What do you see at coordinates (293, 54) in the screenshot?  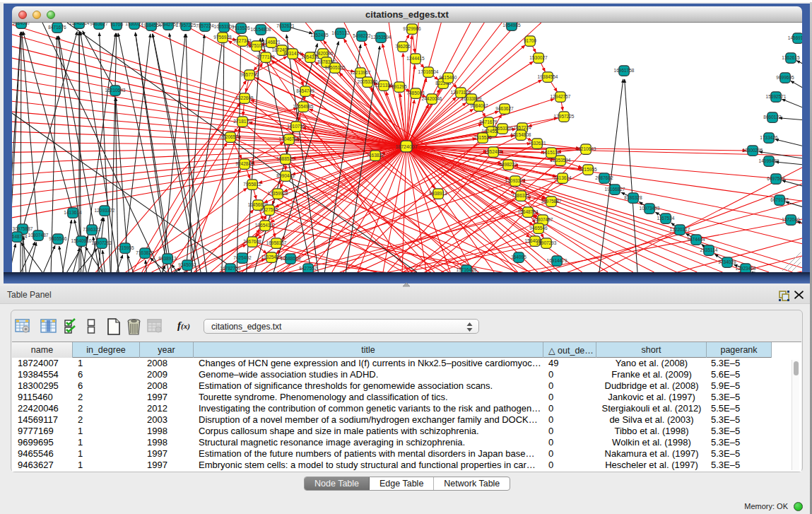 I see `svg-text: 8031414` at bounding box center [293, 54].